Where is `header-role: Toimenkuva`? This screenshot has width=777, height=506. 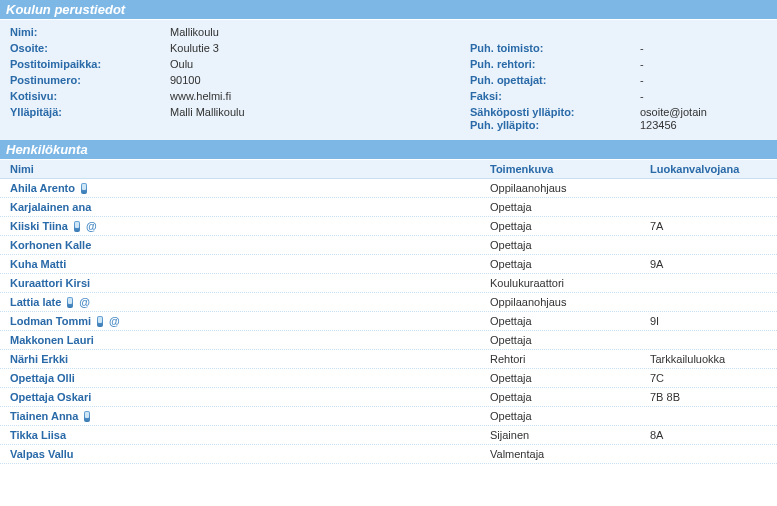
header-role: Toimenkuva is located at coordinates (570, 169).